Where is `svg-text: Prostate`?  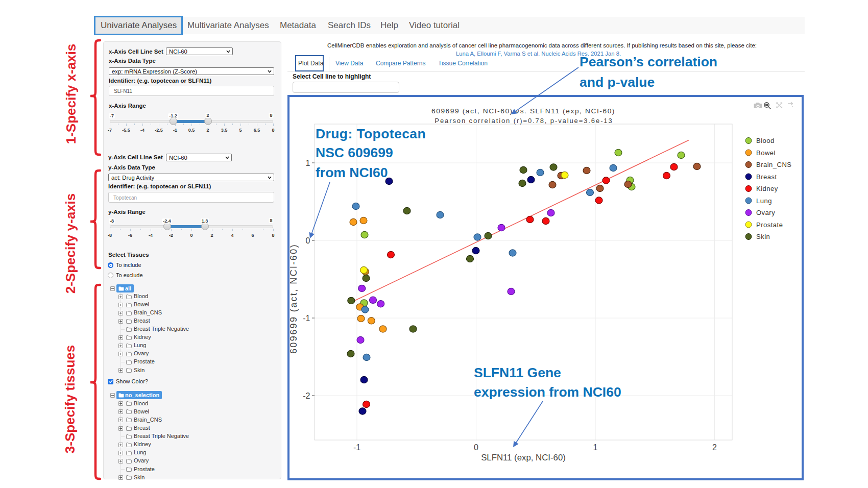 svg-text: Prostate is located at coordinates (769, 225).